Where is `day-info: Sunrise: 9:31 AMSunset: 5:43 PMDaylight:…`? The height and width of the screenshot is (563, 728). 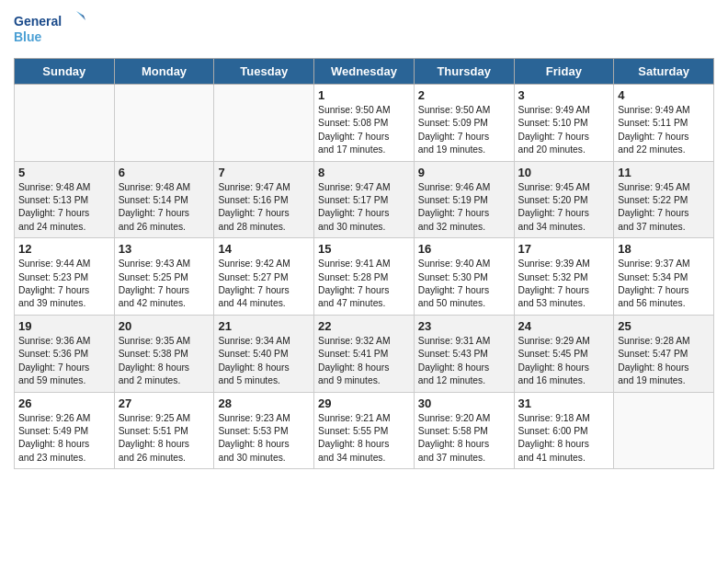
day-info: Sunrise: 9:31 AMSunset: 5:43 PMDaylight:… is located at coordinates (464, 362).